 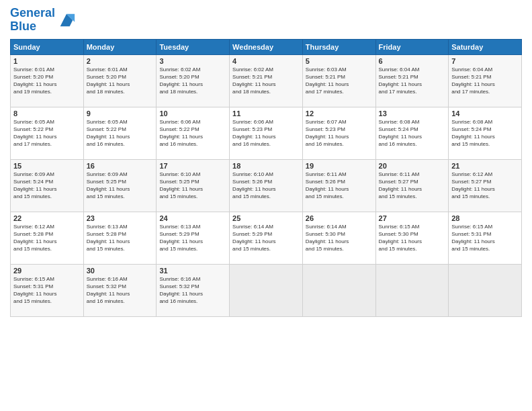 I want to click on day-number: 18, so click(x=266, y=166).